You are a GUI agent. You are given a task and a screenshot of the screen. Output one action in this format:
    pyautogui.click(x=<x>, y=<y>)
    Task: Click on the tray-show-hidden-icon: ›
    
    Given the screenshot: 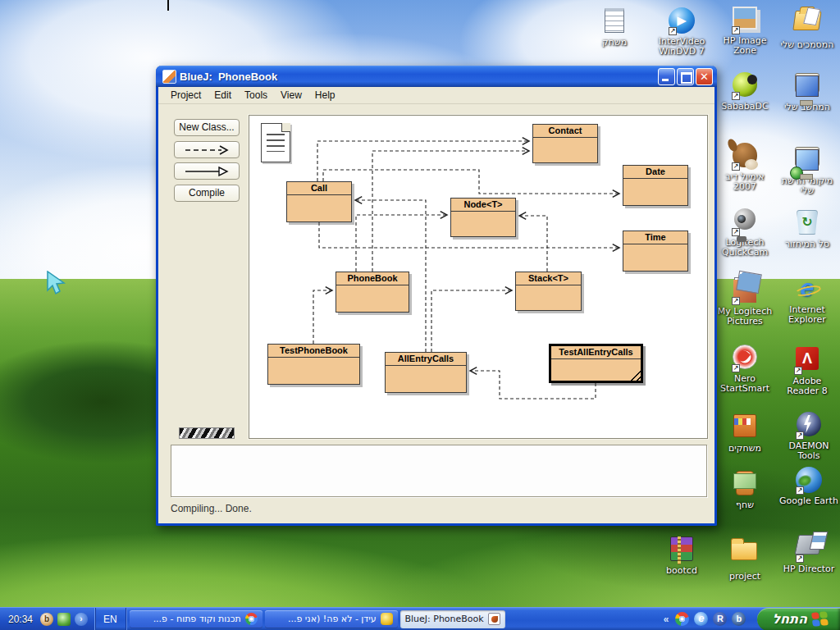 What is the action you would take?
    pyautogui.click(x=81, y=619)
    